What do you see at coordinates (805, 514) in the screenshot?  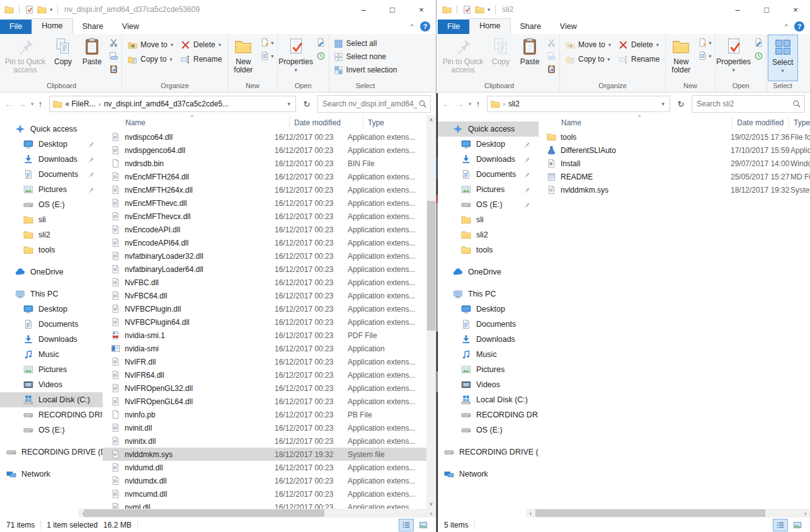 I see `scroll-right-icon: ›` at bounding box center [805, 514].